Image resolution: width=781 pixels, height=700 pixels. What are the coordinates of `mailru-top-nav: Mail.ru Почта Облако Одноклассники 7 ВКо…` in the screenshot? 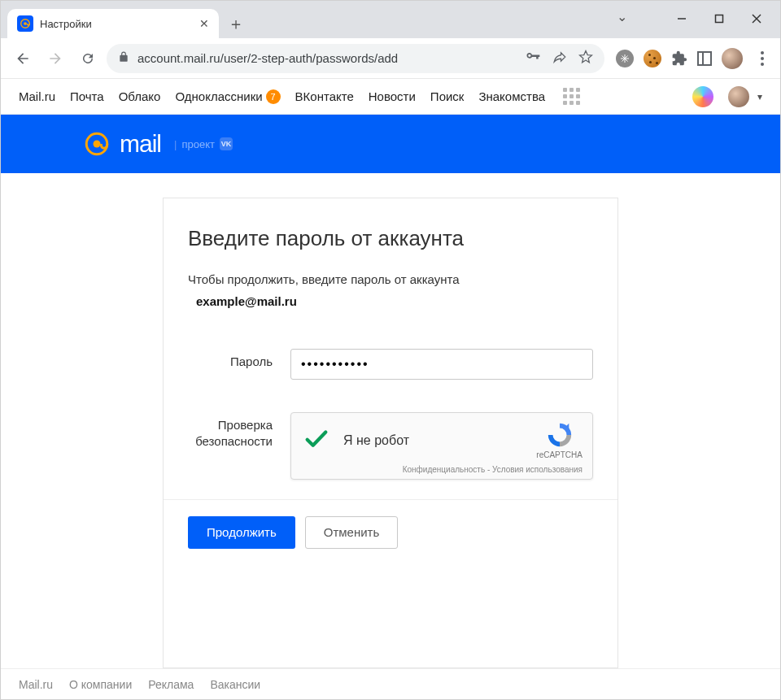 It's located at (390, 97).